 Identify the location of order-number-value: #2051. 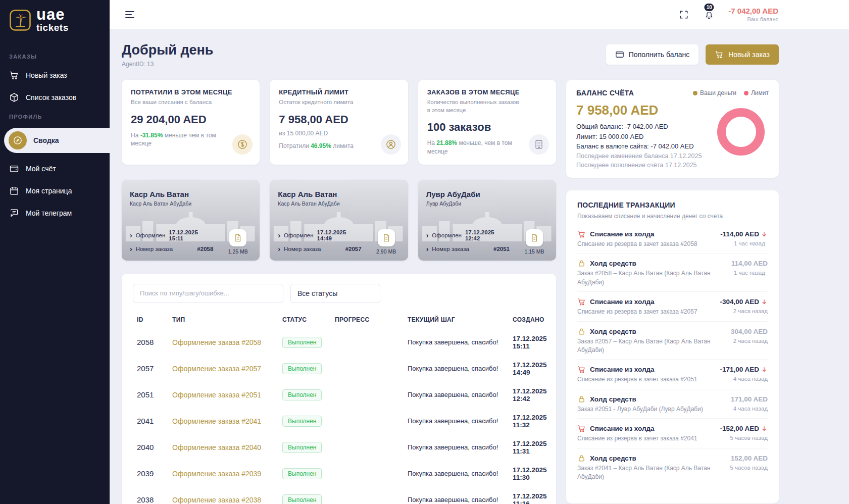
(505, 249).